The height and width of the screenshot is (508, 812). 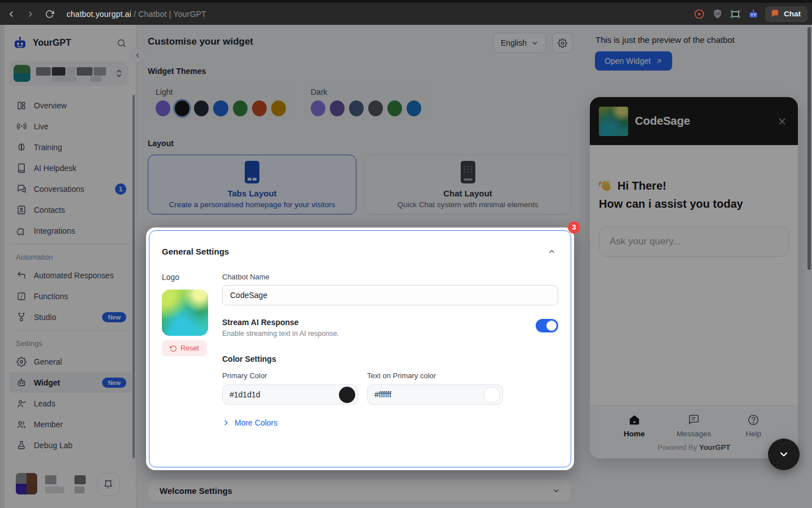 What do you see at coordinates (50, 14) in the screenshot?
I see `browser-reload-button` at bounding box center [50, 14].